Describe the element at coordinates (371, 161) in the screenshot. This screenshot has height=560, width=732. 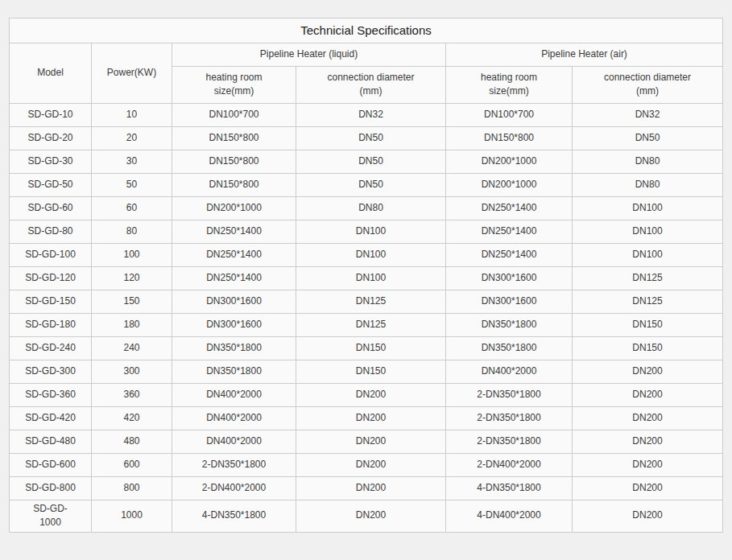
I see `cell-liquid-connection-diameter: DN50` at that location.